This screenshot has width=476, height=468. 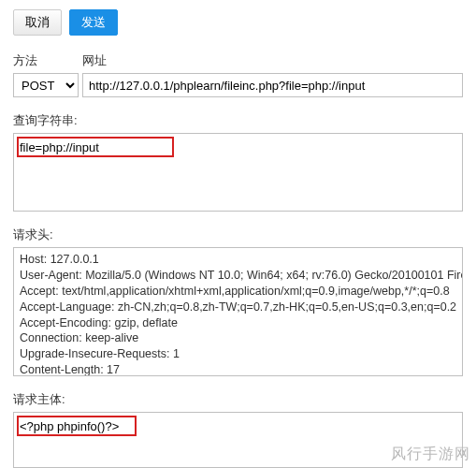 I want to click on watermark-text: 风行手游网, so click(x=430, y=455).